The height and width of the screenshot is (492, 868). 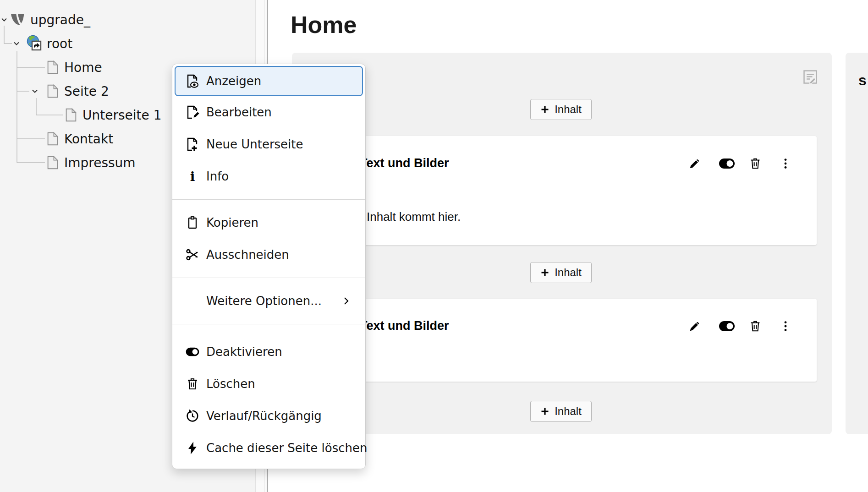 What do you see at coordinates (324, 25) in the screenshot?
I see `page-title: Home` at bounding box center [324, 25].